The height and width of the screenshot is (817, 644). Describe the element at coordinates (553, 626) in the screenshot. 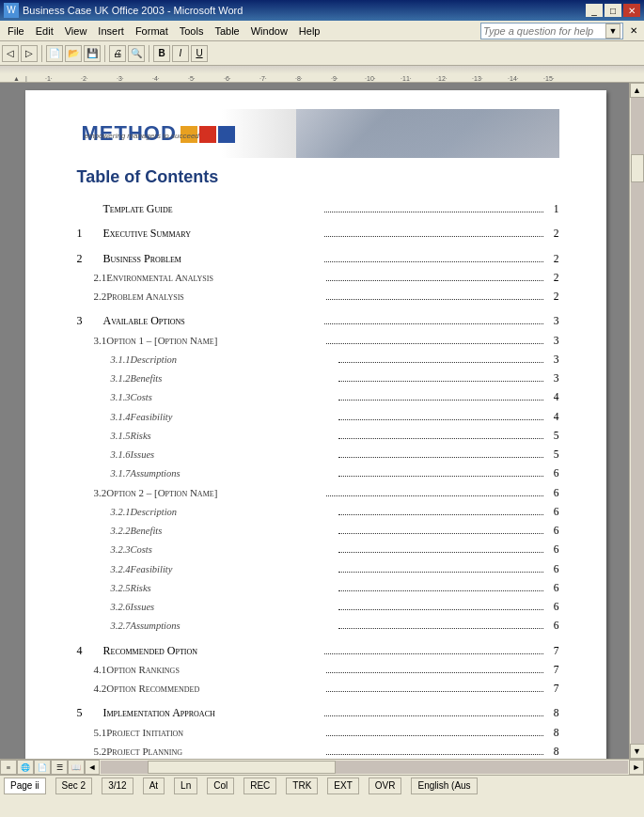

I see `toc-entry-page: 6` at that location.